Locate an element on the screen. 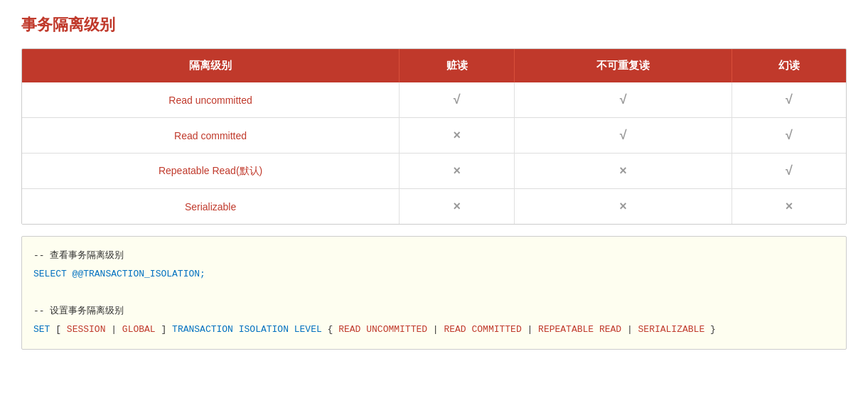 The height and width of the screenshot is (398, 868). col-header-phantom: 幻读 is located at coordinates (789, 65).